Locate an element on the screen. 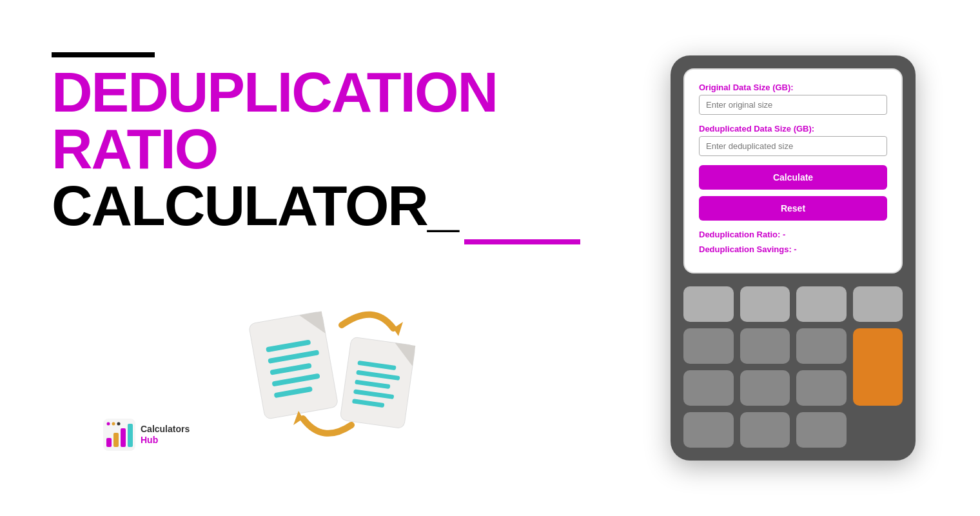 The width and height of the screenshot is (980, 516). black-decorative-line is located at coordinates (103, 55).